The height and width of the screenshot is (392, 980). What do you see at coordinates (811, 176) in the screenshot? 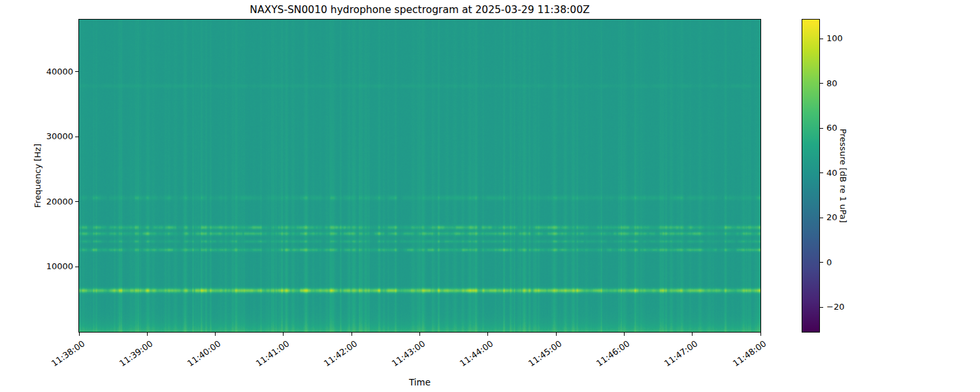
I see `colorbar` at bounding box center [811, 176].